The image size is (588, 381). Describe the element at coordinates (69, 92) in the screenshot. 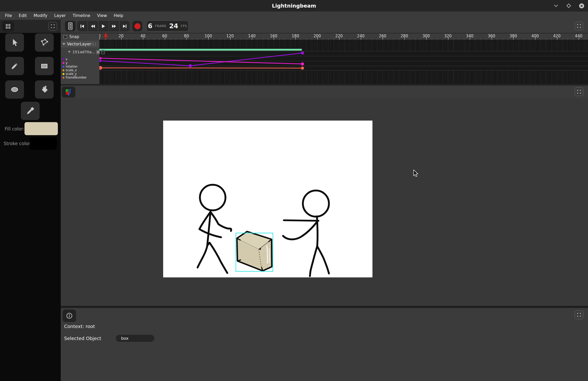

I see `stage-tab-button` at that location.